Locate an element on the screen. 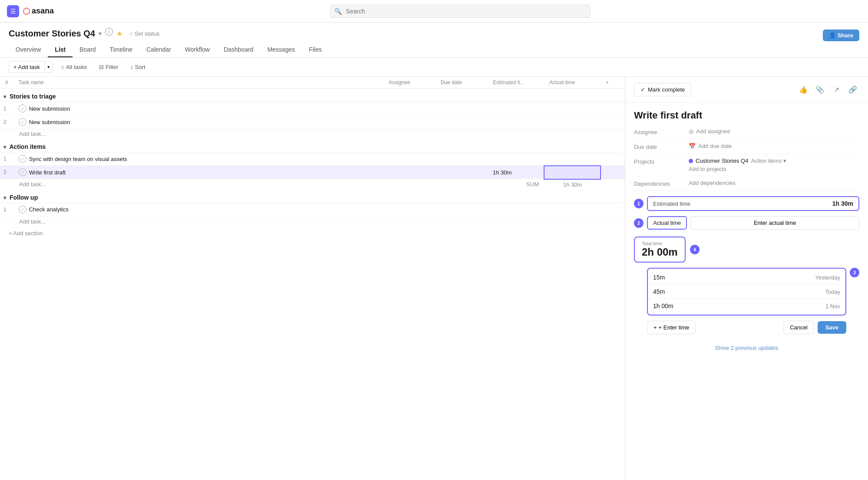 The image size is (868, 480). task-name: Write first draft is located at coordinates (47, 173).